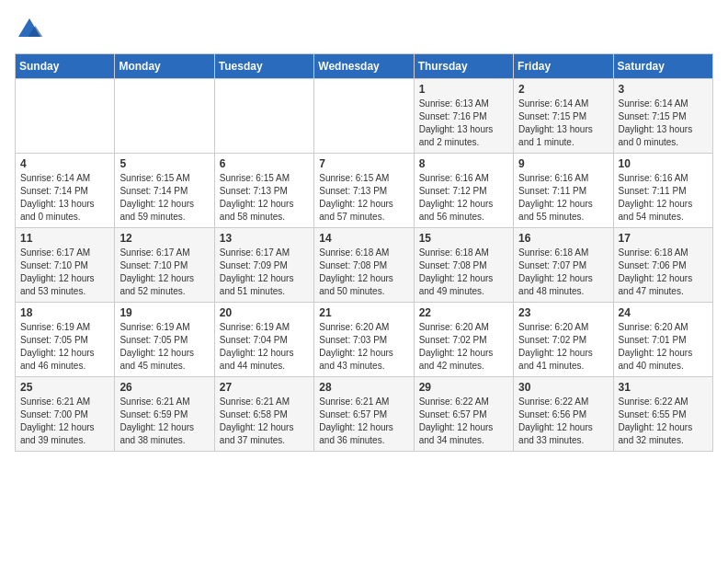 The height and width of the screenshot is (563, 728). I want to click on day-number: 8, so click(463, 164).